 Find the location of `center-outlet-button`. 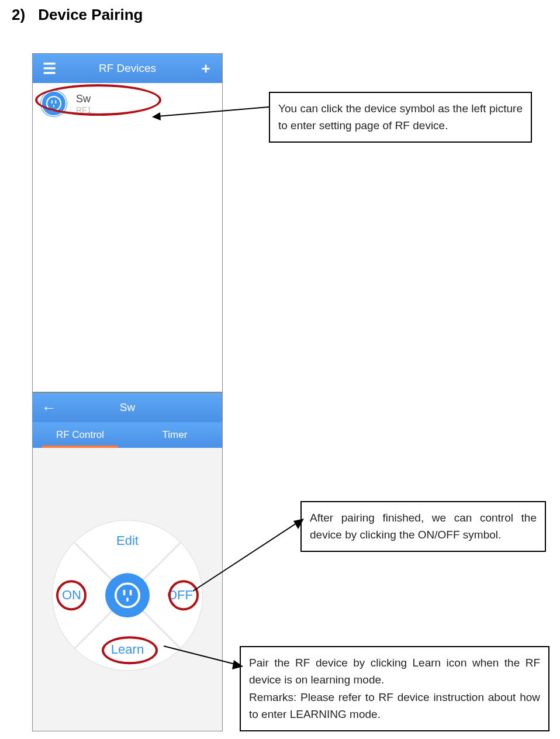

center-outlet-button is located at coordinates (127, 595).